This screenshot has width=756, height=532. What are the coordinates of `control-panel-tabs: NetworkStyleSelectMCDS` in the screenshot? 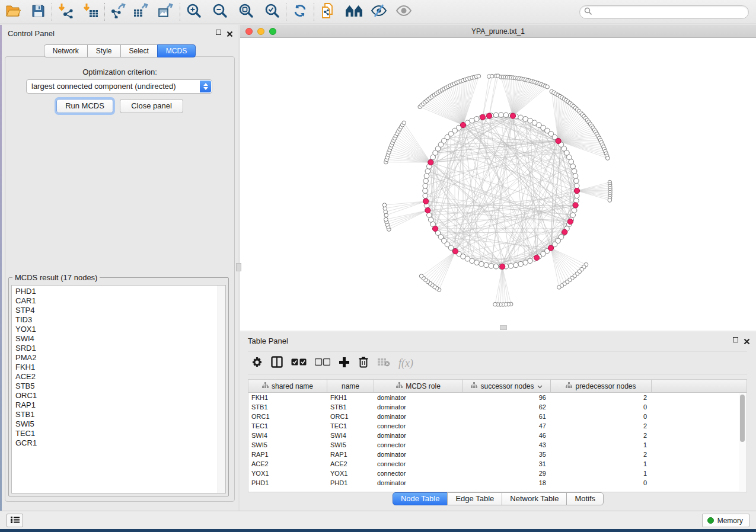 It's located at (120, 51).